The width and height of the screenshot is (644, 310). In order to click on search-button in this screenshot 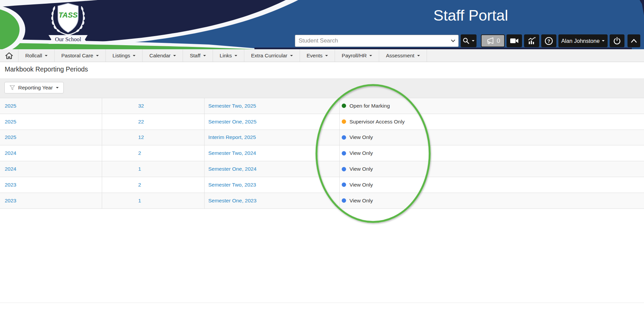, I will do `click(468, 41)`.